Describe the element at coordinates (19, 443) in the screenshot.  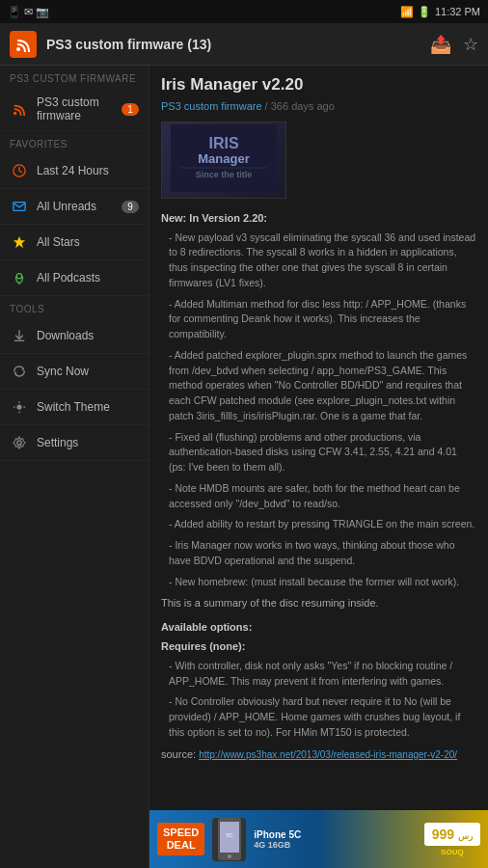
I see `settings-icon` at that location.